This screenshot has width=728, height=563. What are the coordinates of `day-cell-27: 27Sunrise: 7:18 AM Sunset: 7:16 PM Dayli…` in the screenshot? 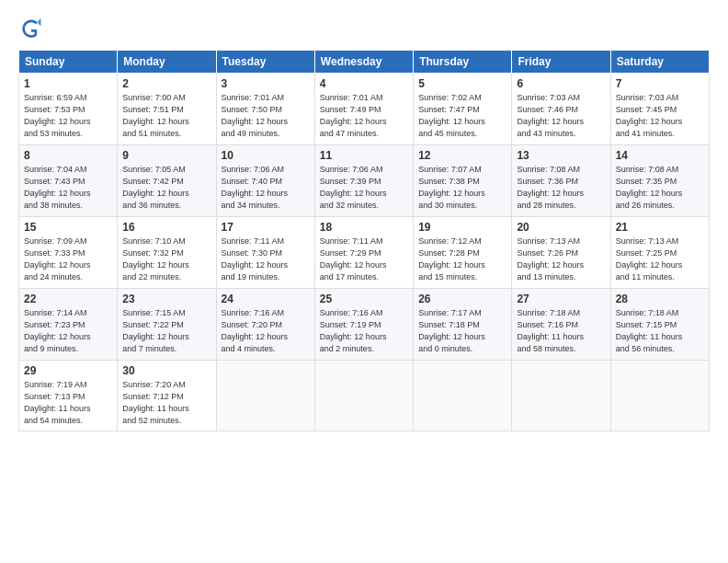 It's located at (561, 325).